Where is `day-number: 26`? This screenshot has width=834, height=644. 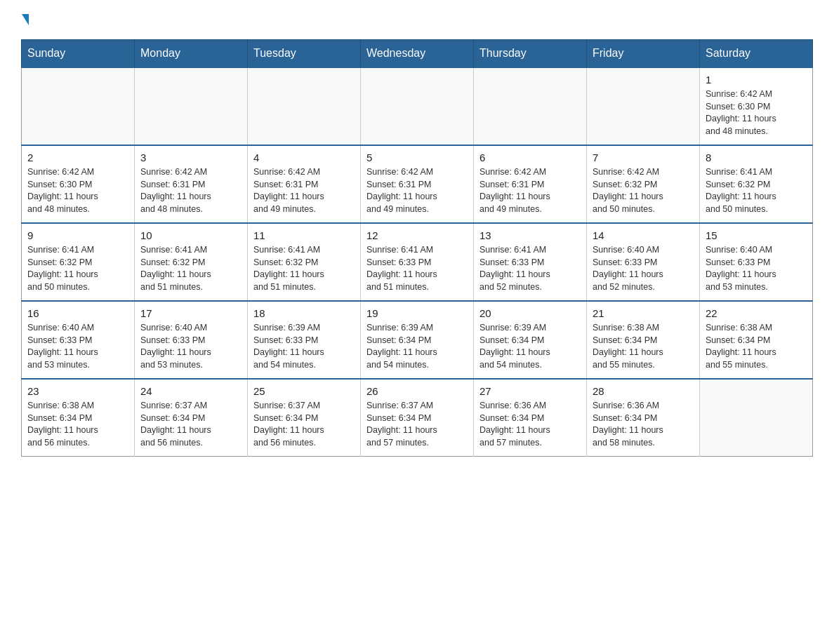
day-number: 26 is located at coordinates (417, 391).